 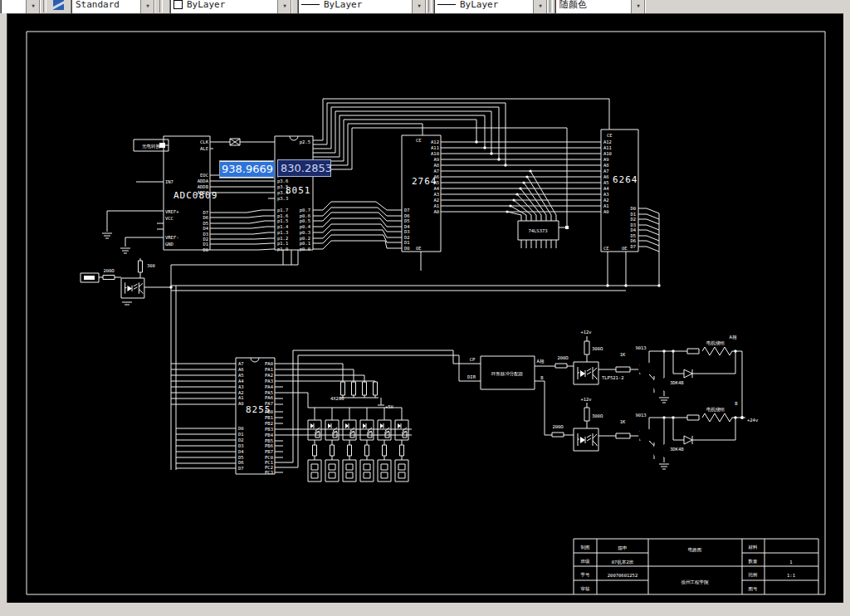 What do you see at coordinates (501, 373) in the screenshot?
I see `pulse-distributor: 环形脉冲分配器 CP DIR` at bounding box center [501, 373].